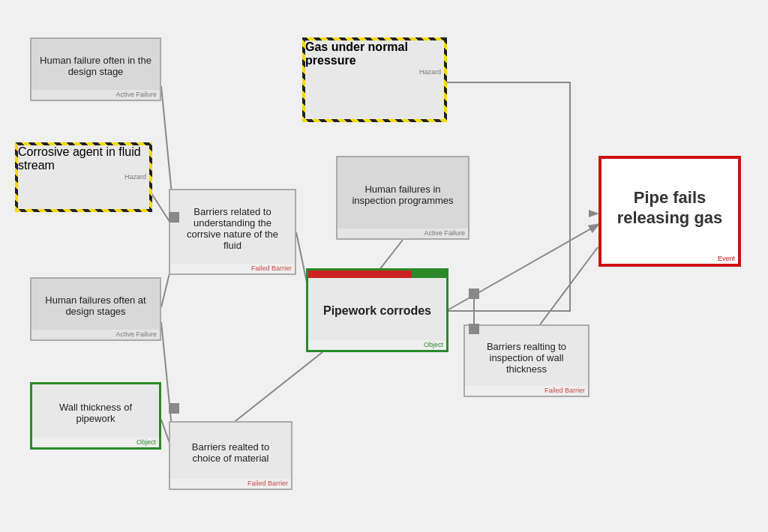 This screenshot has width=768, height=532. What do you see at coordinates (377, 309) in the screenshot?
I see `node-pipework-corrodes-text: Pipework corrodes` at bounding box center [377, 309].